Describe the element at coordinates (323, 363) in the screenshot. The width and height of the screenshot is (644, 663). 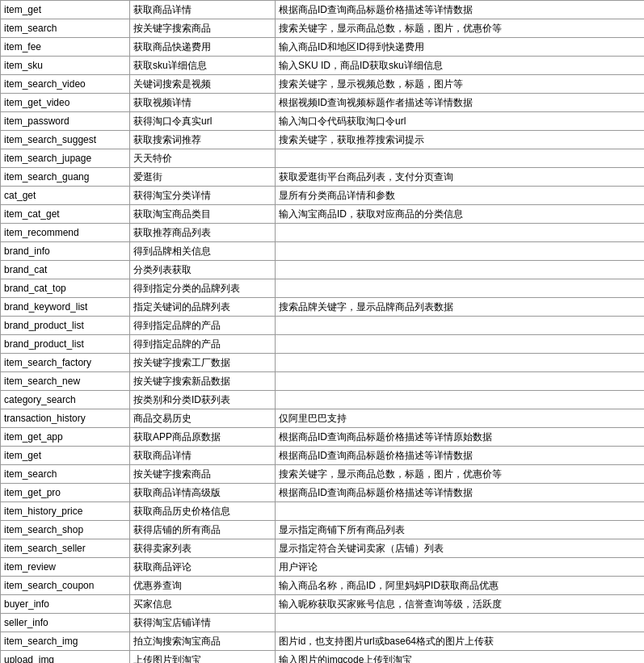
I see `table-row: item_search_factory按关键字搜索工厂数据` at that location.